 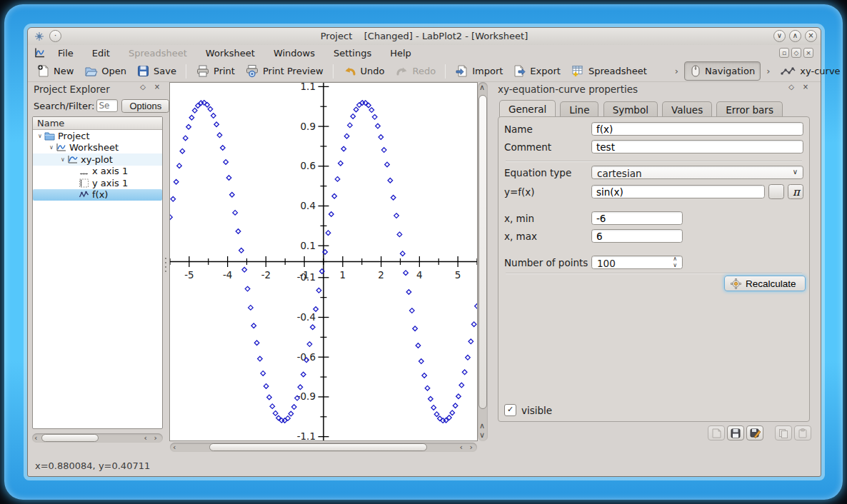 I want to click on npoints-spinbox: 100 ∧∨, so click(x=637, y=263).